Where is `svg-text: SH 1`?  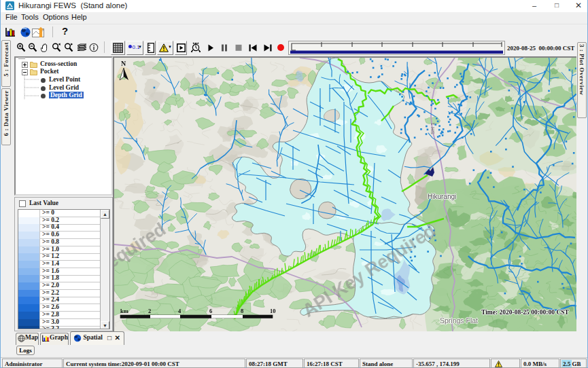 svg-text: SH 1 is located at coordinates (432, 128).